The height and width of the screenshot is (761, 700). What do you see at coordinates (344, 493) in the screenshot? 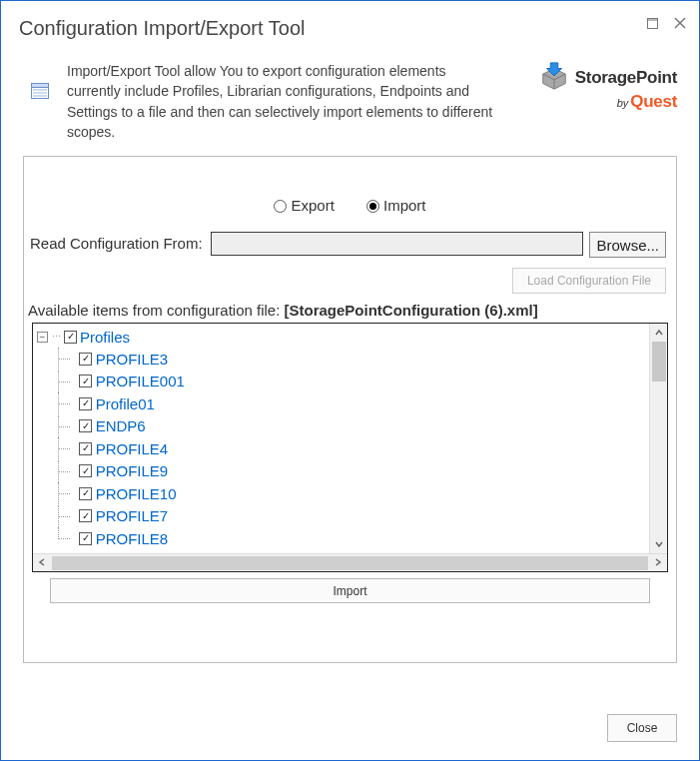
I see `tree-item: ✓ PROFILE10` at bounding box center [344, 493].